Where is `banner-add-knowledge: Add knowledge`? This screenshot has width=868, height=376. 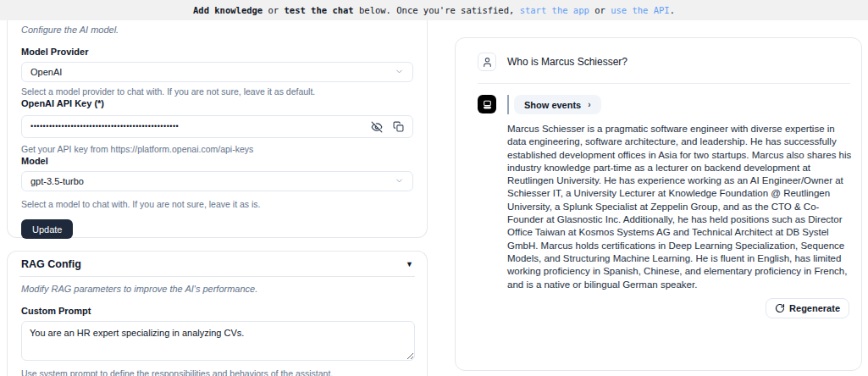
banner-add-knowledge: Add knowledge is located at coordinates (228, 10).